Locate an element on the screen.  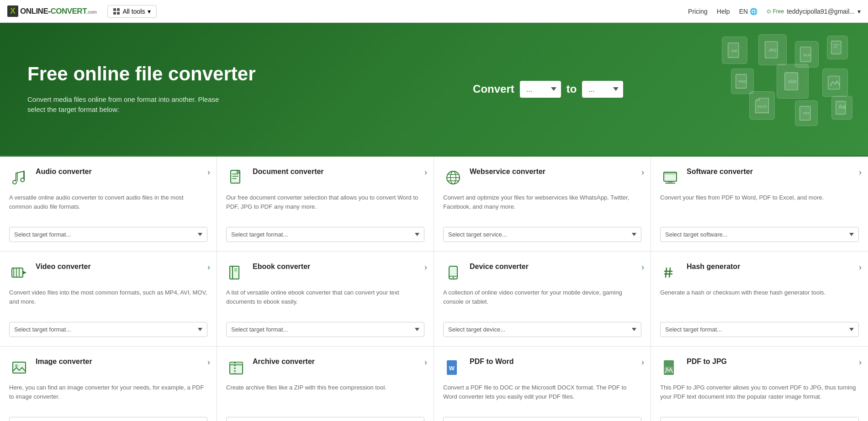
help-link: Help is located at coordinates (724, 11).